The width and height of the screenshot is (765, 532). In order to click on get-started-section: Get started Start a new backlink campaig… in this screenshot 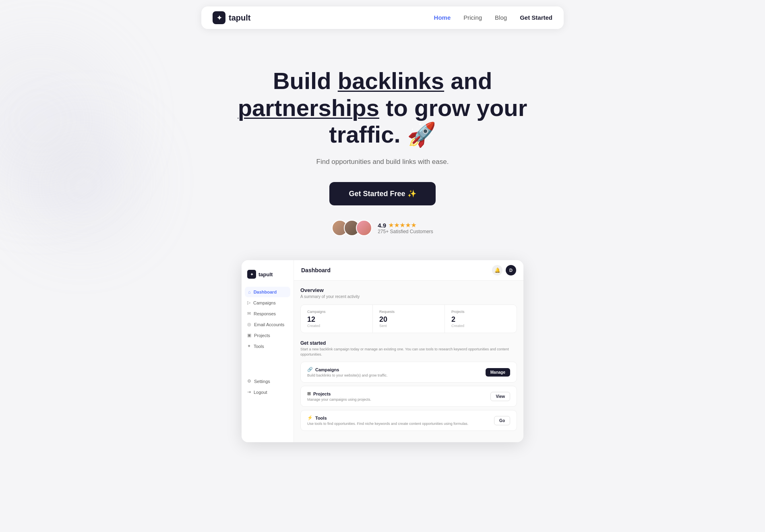, I will do `click(409, 386)`.